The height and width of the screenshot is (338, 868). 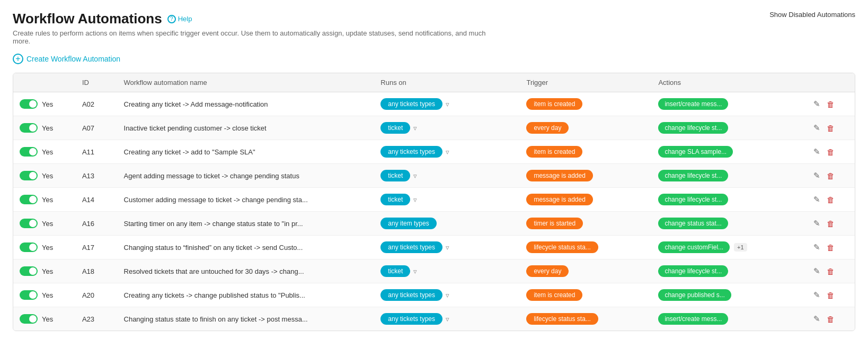 What do you see at coordinates (728, 295) in the screenshot?
I see `actions-cell: change published s...` at bounding box center [728, 295].